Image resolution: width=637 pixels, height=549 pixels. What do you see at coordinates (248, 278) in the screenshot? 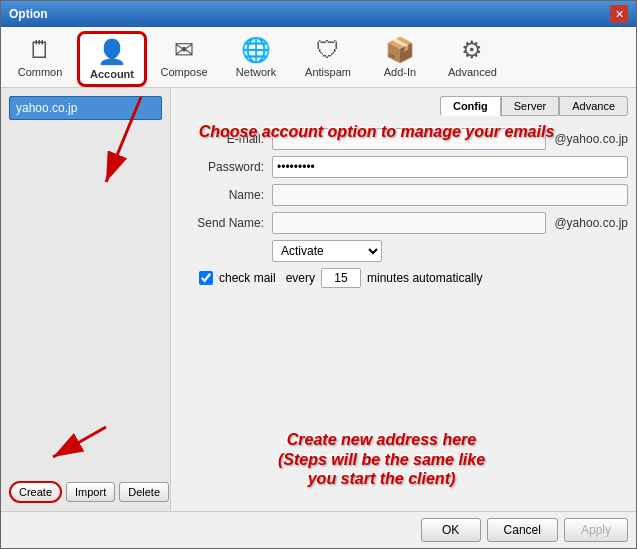
I see `check-mail-label: check mail` at bounding box center [248, 278].